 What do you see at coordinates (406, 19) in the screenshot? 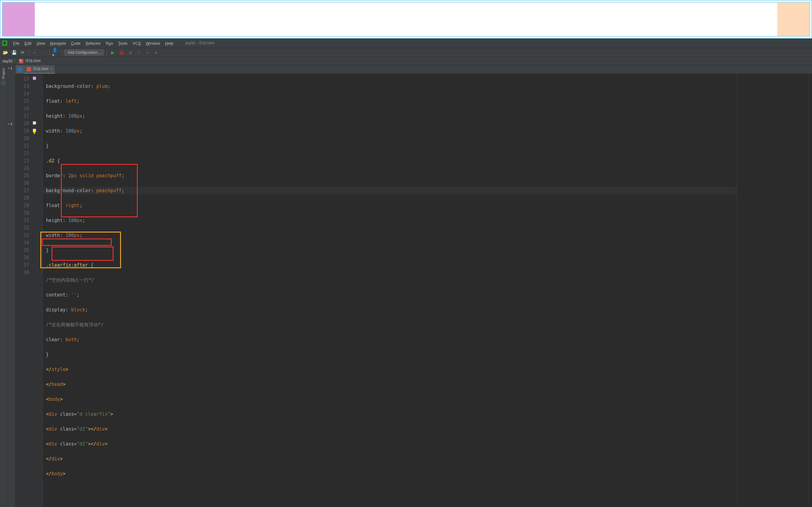
I see `browser-preview` at bounding box center [406, 19].